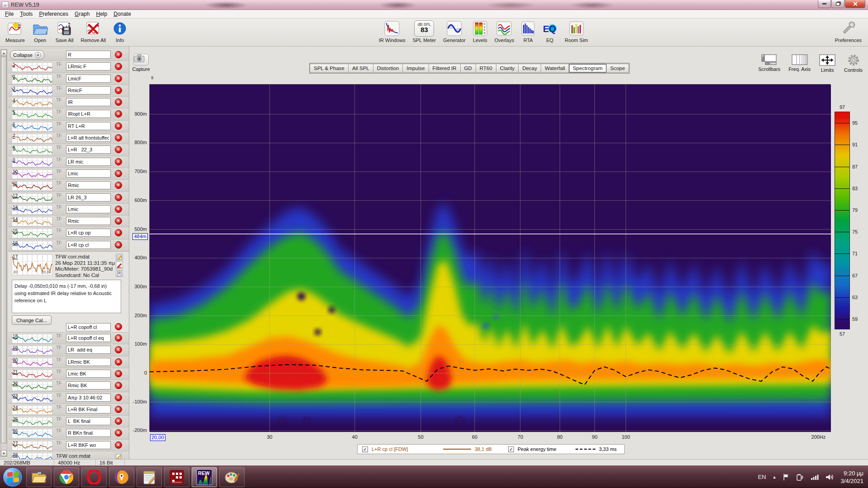 The image size is (868, 488). Describe the element at coordinates (815, 477) in the screenshot. I see `network-signal-icon` at that location.